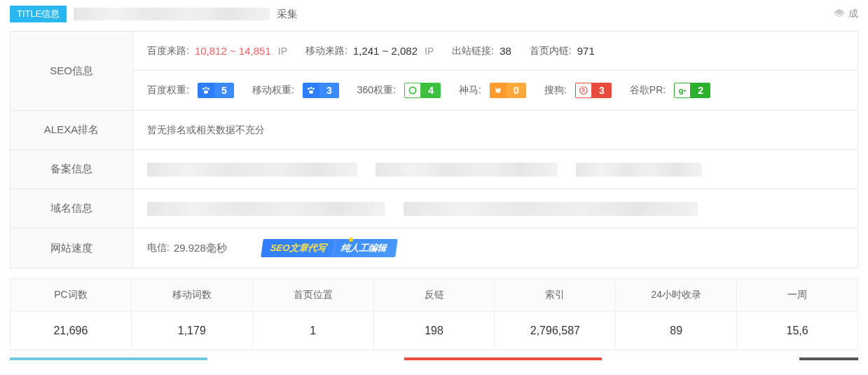 The image size is (868, 375). Describe the element at coordinates (296, 90) in the screenshot. I see `mobile-weight: 移动权重: 3` at that location.